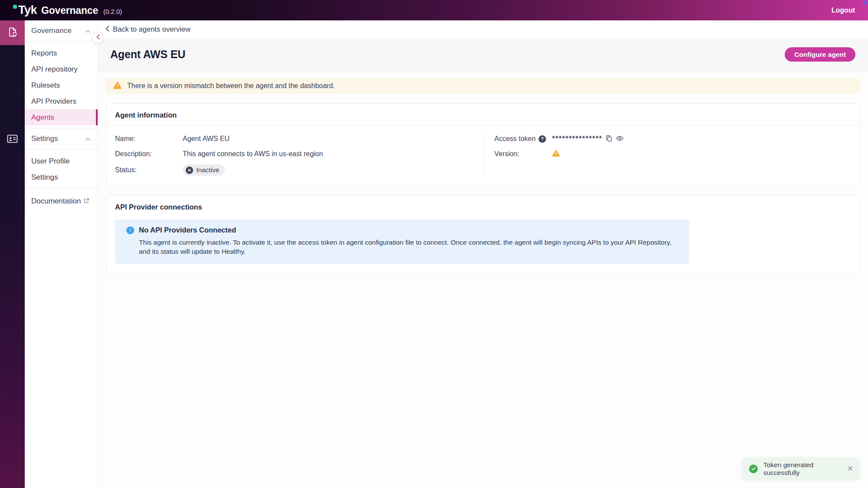 The width and height of the screenshot is (868, 488). Describe the element at coordinates (253, 154) in the screenshot. I see `description-value: This agent connects to AWS in us-east re…` at that location.